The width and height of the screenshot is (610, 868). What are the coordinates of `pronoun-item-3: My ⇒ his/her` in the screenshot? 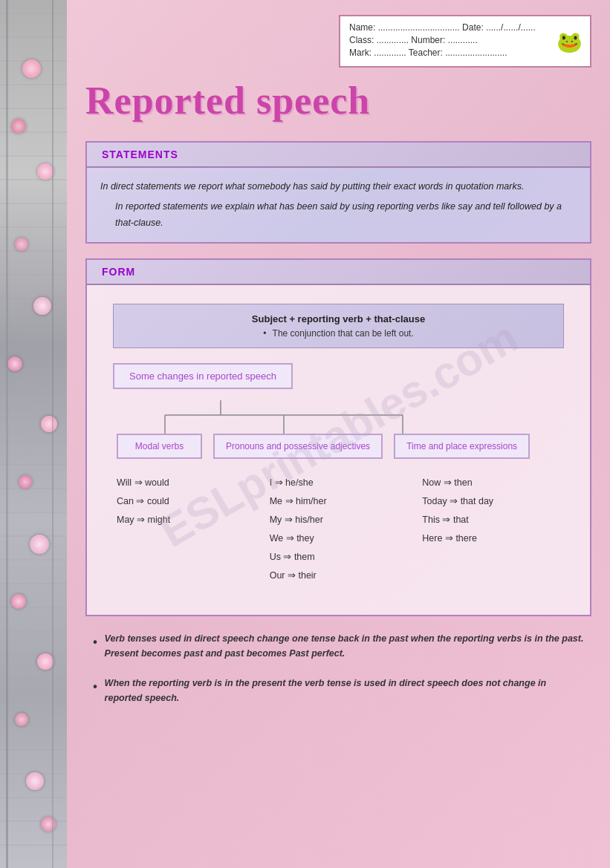 It's located at (339, 520).